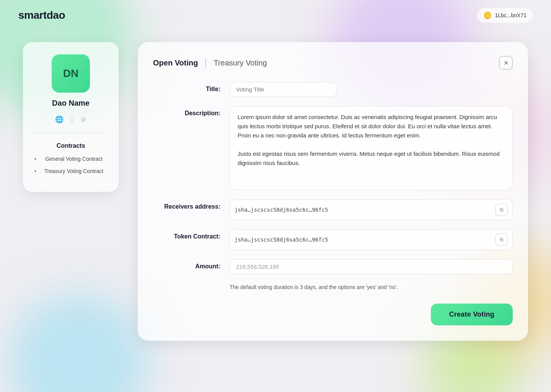 Image resolution: width=551 pixels, height=392 pixels. I want to click on title-label: Title:, so click(191, 87).